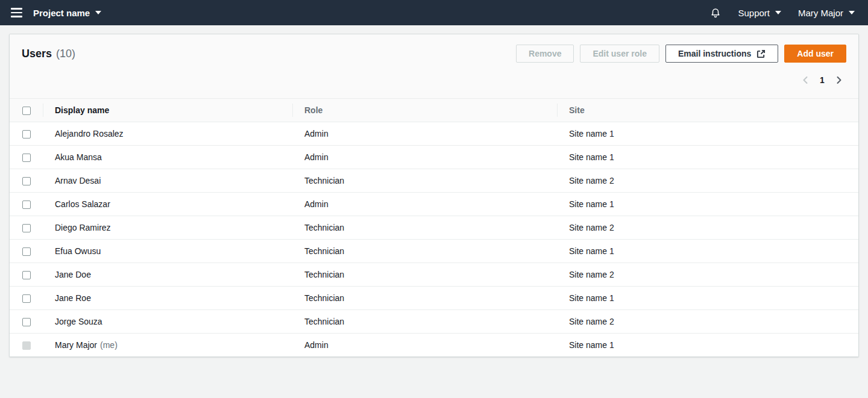  What do you see at coordinates (805, 80) in the screenshot?
I see `chevron-left-icon` at bounding box center [805, 80].